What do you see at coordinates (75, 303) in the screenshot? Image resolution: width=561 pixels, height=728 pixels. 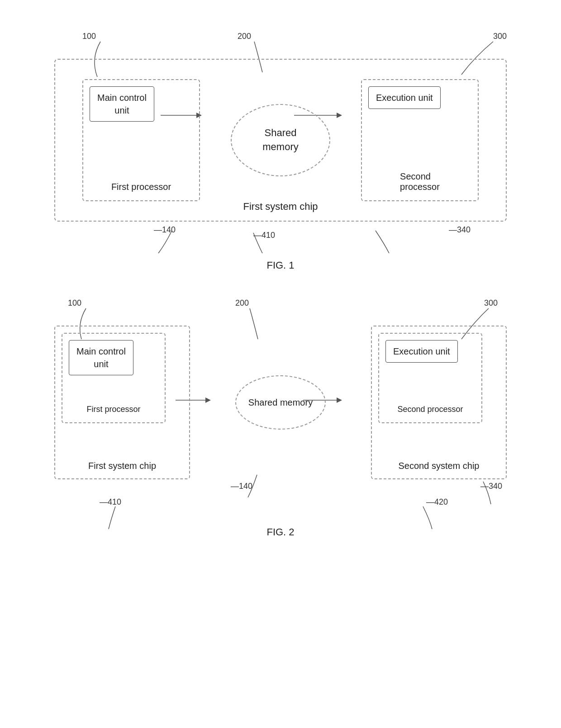 I see `fig2-ref-100-label: 100` at bounding box center [75, 303].